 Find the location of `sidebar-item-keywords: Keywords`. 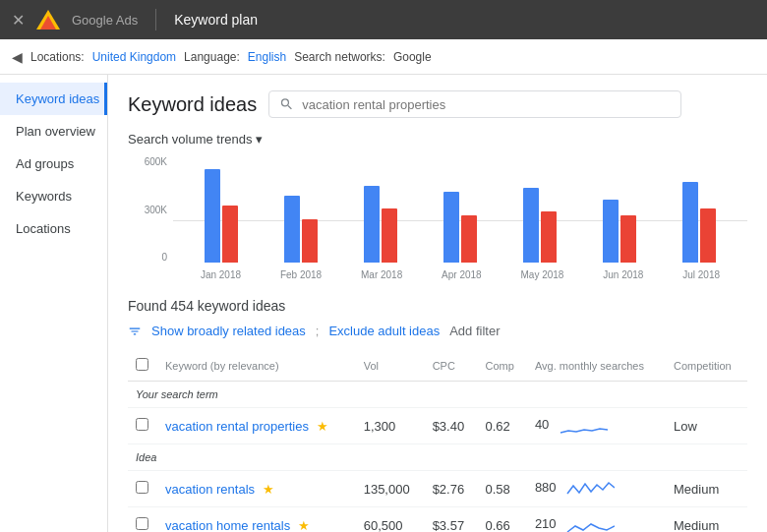

sidebar-item-keywords: Keywords is located at coordinates (53, 197).